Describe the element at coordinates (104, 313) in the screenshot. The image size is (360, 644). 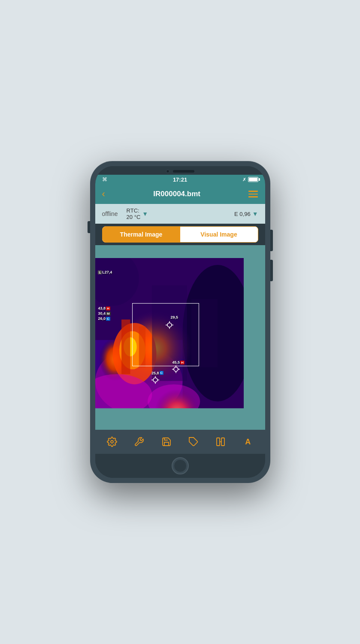
I see `meas-M: 30,4 M` at that location.